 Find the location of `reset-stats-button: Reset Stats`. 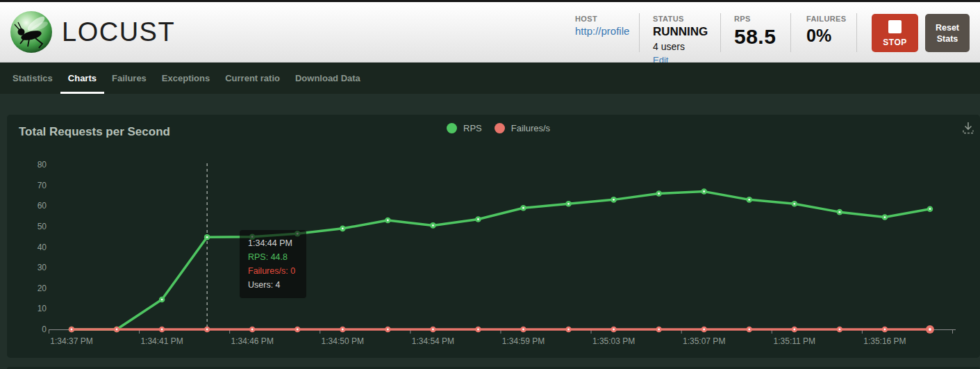

reset-stats-button: Reset Stats is located at coordinates (947, 33).